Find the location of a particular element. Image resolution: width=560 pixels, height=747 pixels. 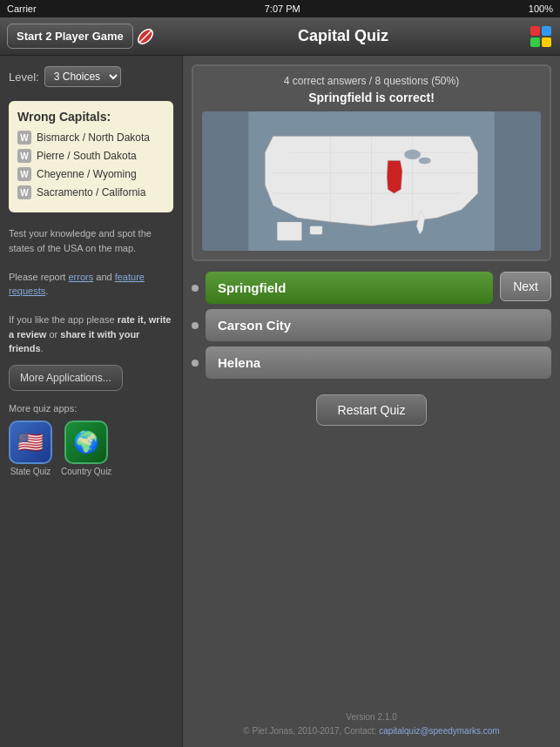

color-grid-icon is located at coordinates (541, 37).